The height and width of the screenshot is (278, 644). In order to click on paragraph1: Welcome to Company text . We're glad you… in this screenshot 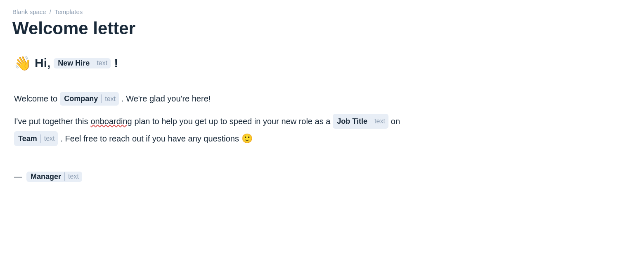, I will do `click(322, 99)`.